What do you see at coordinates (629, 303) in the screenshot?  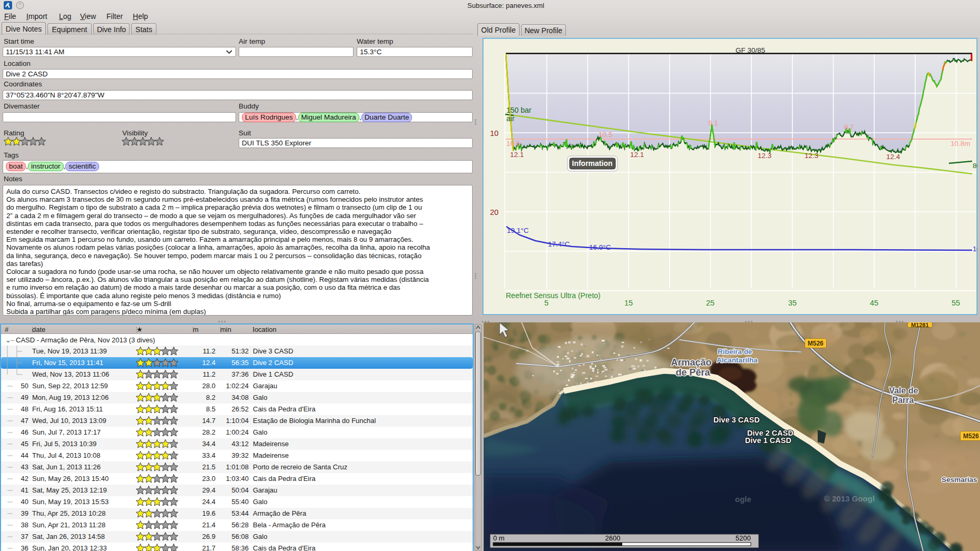 I see `svg-text: 15` at bounding box center [629, 303].